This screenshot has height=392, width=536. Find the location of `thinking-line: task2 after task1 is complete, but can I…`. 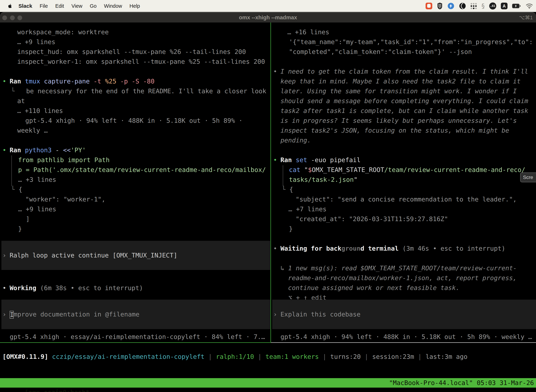

thinking-line: task2 after task1 is complete, but can I… is located at coordinates (404, 111).